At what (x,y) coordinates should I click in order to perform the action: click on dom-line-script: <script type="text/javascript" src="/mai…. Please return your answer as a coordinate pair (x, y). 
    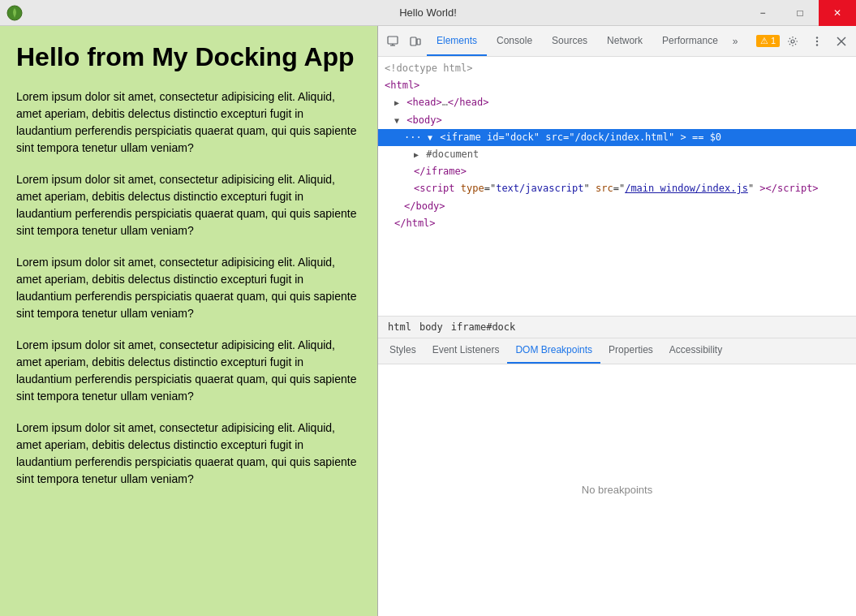
    Looking at the image, I should click on (617, 188).